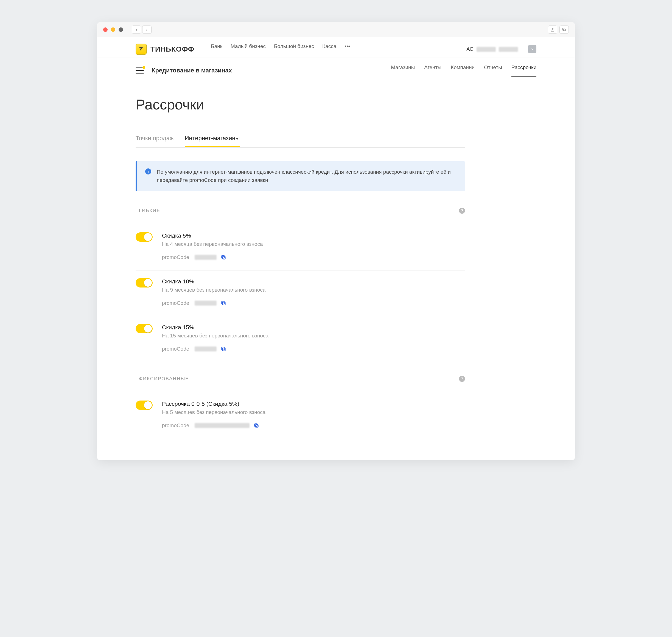 The width and height of the screenshot is (672, 637). Describe the element at coordinates (142, 30) in the screenshot. I see `nav-arrows: ‹ ›` at that location.